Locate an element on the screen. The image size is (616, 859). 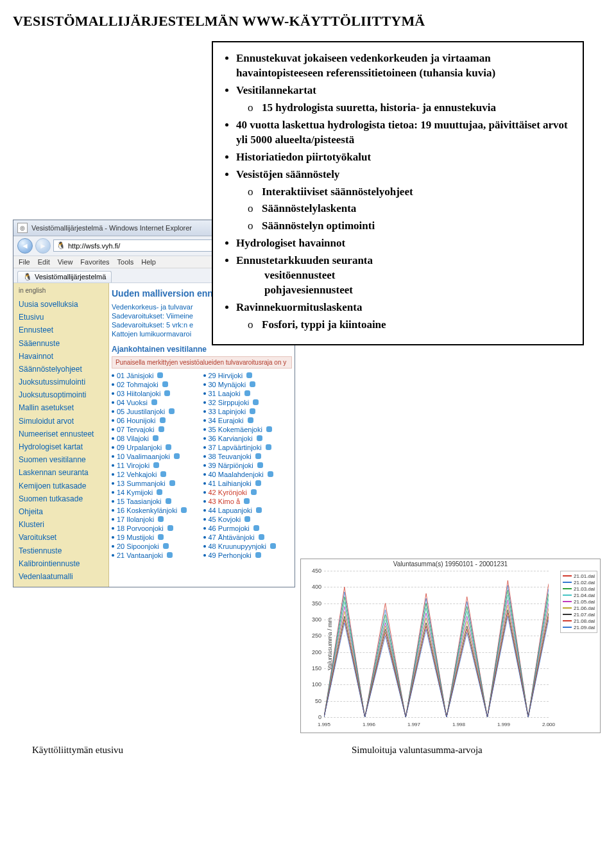
language-link: in english is located at coordinates (61, 293).